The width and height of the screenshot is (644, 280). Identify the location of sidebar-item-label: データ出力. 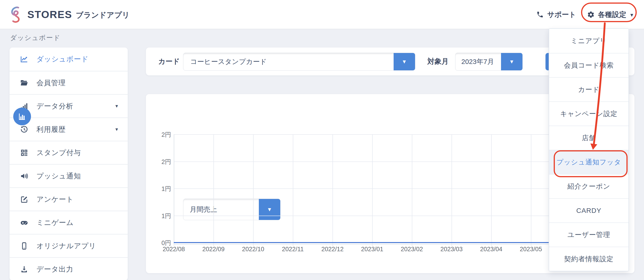
(55, 269).